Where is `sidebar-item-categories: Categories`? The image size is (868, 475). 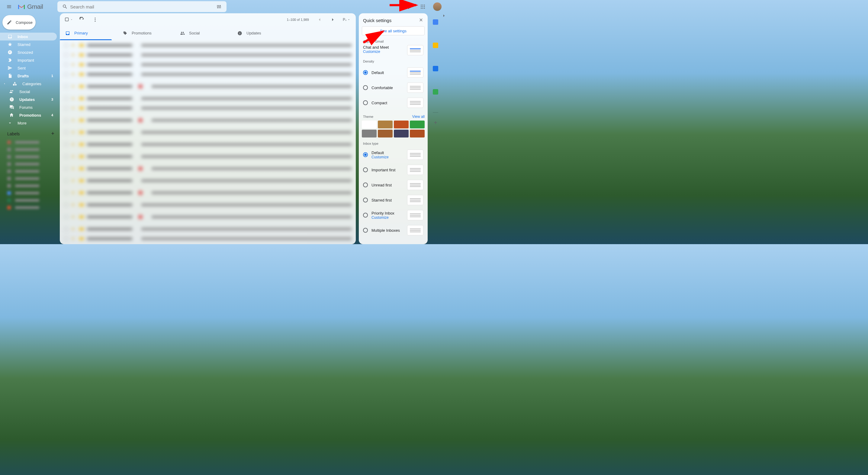 sidebar-item-categories: Categories is located at coordinates (28, 84).